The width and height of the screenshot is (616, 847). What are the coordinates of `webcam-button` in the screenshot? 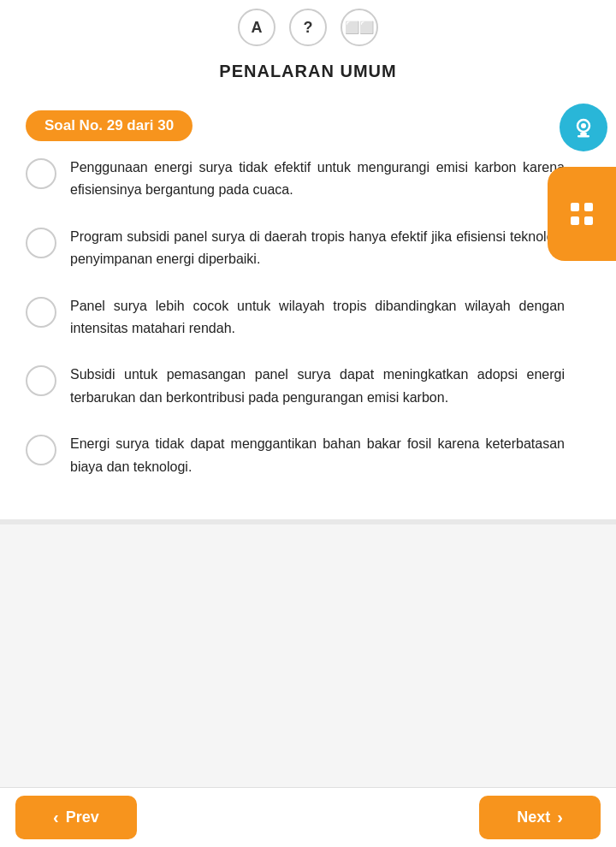 It's located at (583, 127).